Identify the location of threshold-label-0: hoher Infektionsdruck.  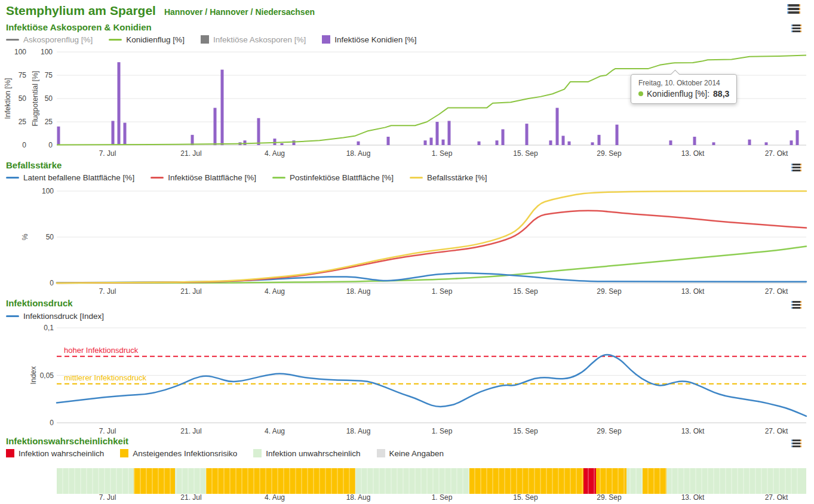
(102, 350).